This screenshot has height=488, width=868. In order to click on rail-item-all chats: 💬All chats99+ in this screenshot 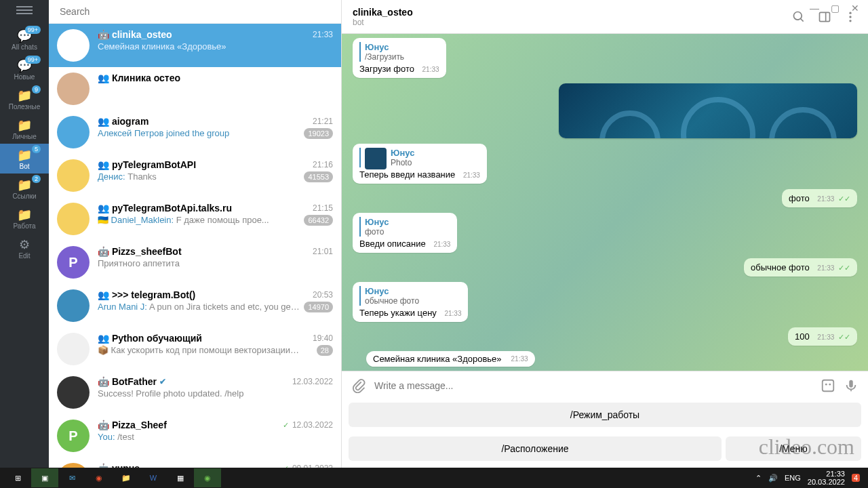, I will do `click(24, 39)`.